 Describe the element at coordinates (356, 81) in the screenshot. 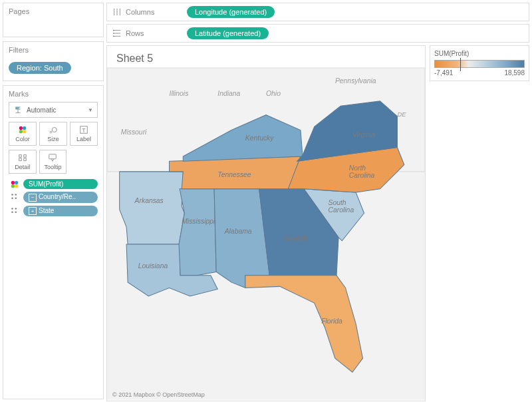

I see `svg-text: Pennsylvania` at that location.